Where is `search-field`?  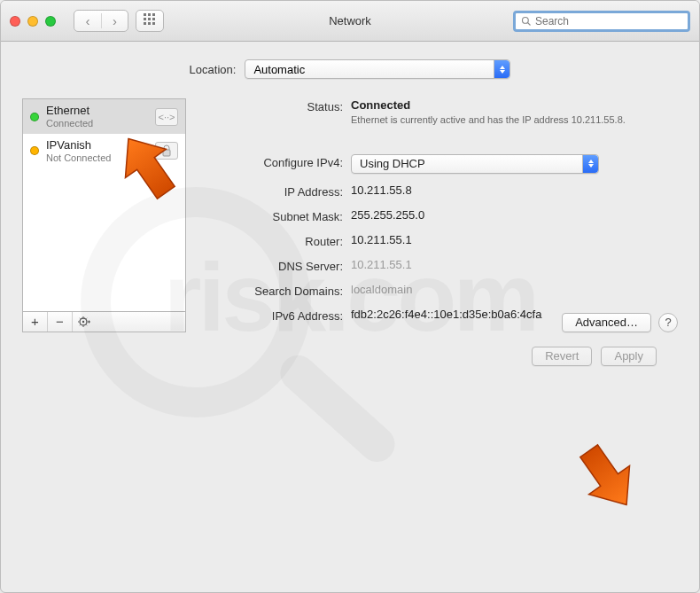 search-field is located at coordinates (602, 21).